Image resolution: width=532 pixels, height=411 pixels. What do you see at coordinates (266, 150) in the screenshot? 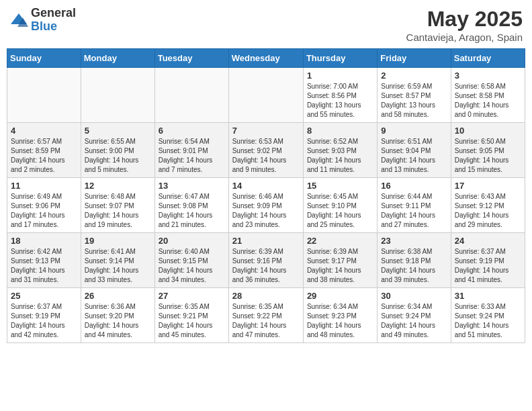
I see `calendar-week-row: 4Sunrise: 6:57 AMSunset: 8:59 PMDaylight…` at bounding box center [266, 150].